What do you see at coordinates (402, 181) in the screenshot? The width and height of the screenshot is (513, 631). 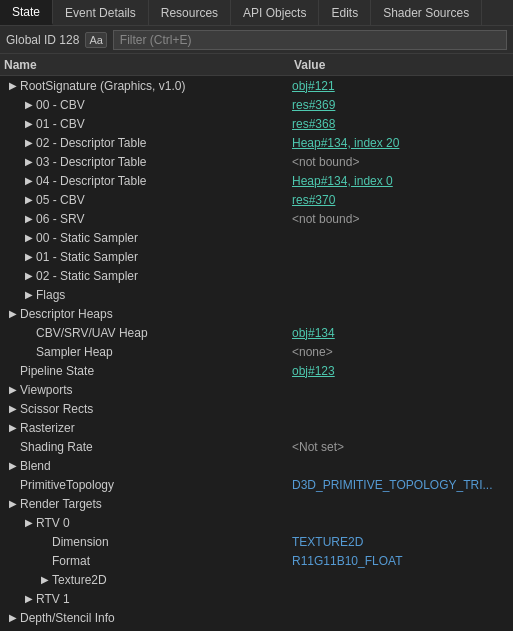 I see `value-cell: Heap#134, index 0` at bounding box center [402, 181].